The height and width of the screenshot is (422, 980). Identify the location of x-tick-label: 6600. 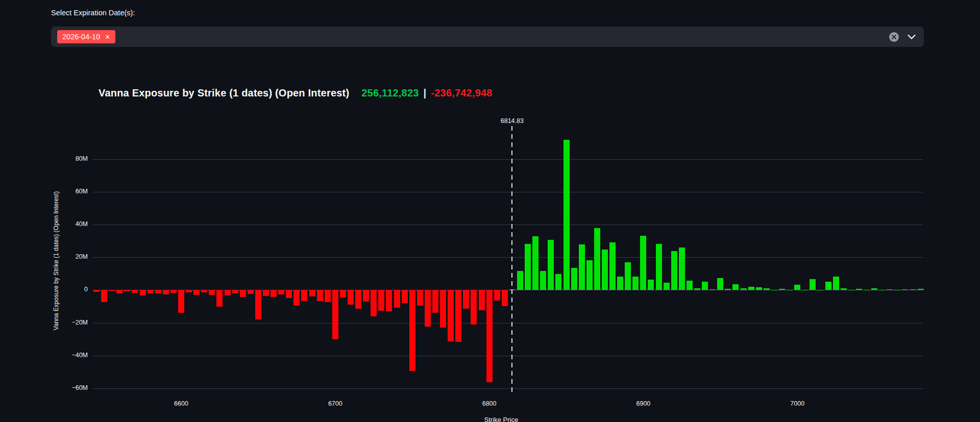
(181, 404).